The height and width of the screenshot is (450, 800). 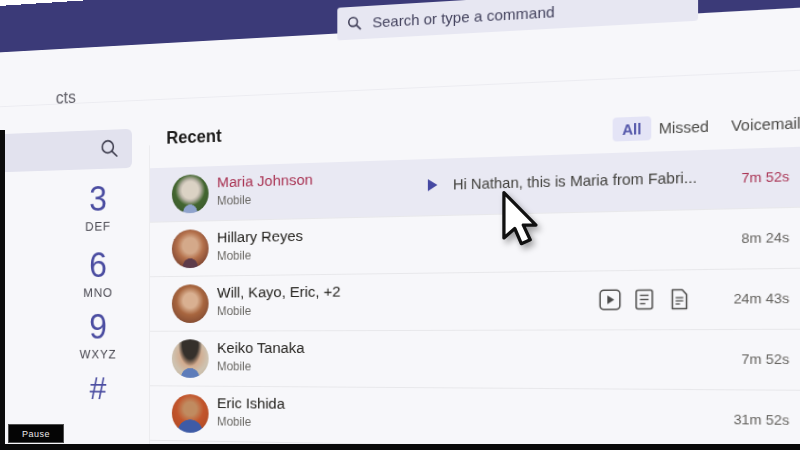 What do you see at coordinates (610, 300) in the screenshot?
I see `recording-icon` at bounding box center [610, 300].